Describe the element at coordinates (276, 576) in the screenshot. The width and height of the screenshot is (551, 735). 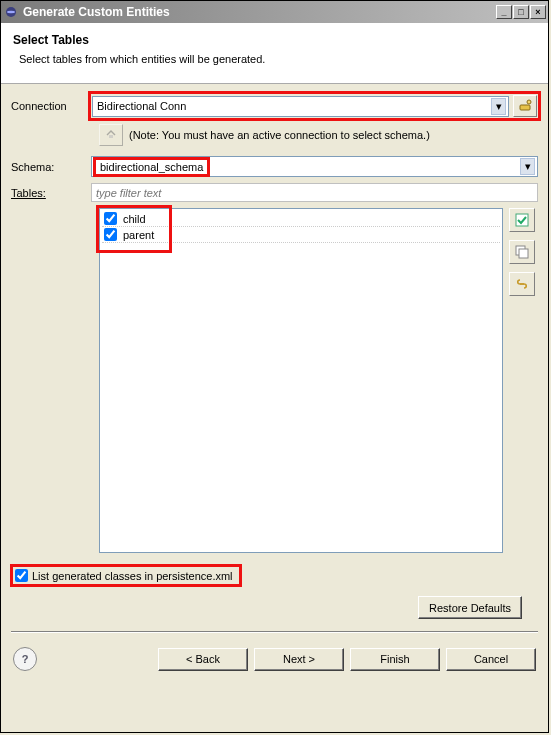
I see `persistence-xml-check-row: List generated classes in persistence.xm…` at that location.